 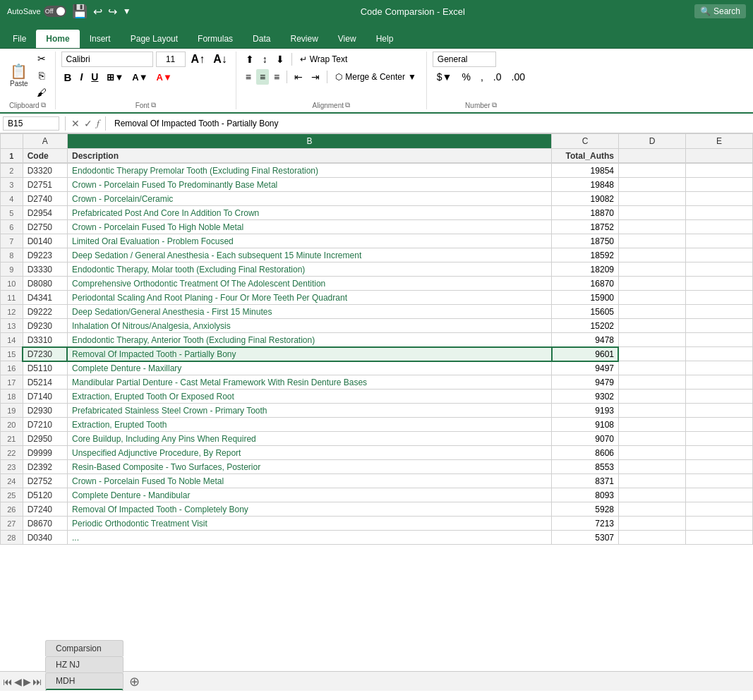 What do you see at coordinates (37, 682) in the screenshot?
I see `sheet-nav-last-icon: ⏭` at bounding box center [37, 682].